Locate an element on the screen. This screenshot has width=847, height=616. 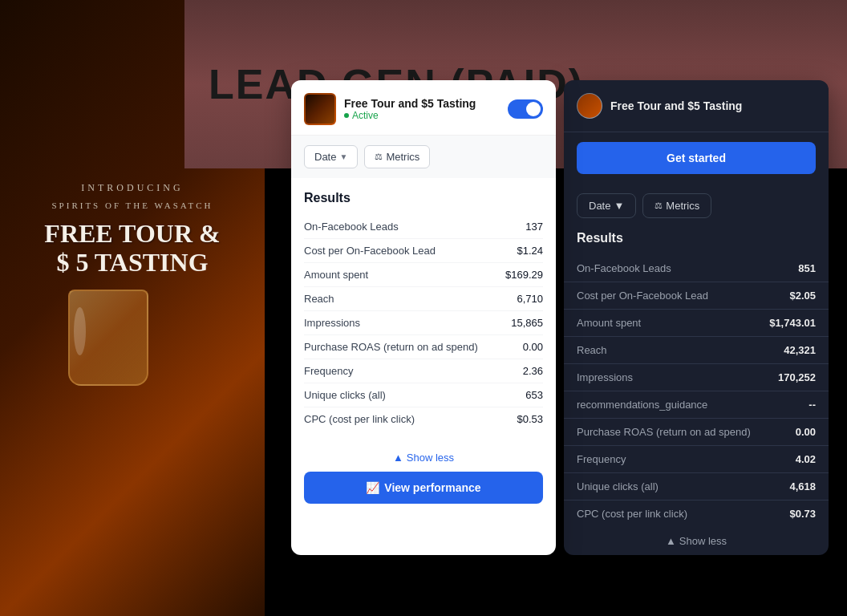
view-performance-label: View performance is located at coordinates (432, 488).